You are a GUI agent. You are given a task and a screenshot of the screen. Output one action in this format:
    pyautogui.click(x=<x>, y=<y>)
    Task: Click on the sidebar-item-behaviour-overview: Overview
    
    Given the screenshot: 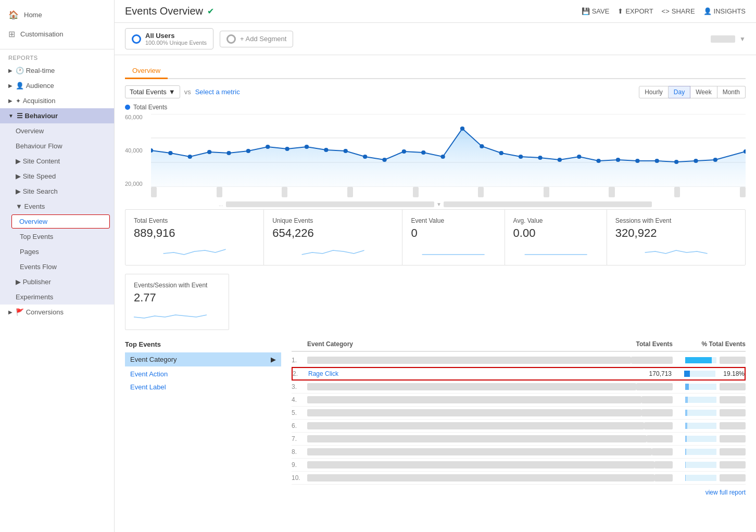 What is the action you would take?
    pyautogui.click(x=57, y=131)
    